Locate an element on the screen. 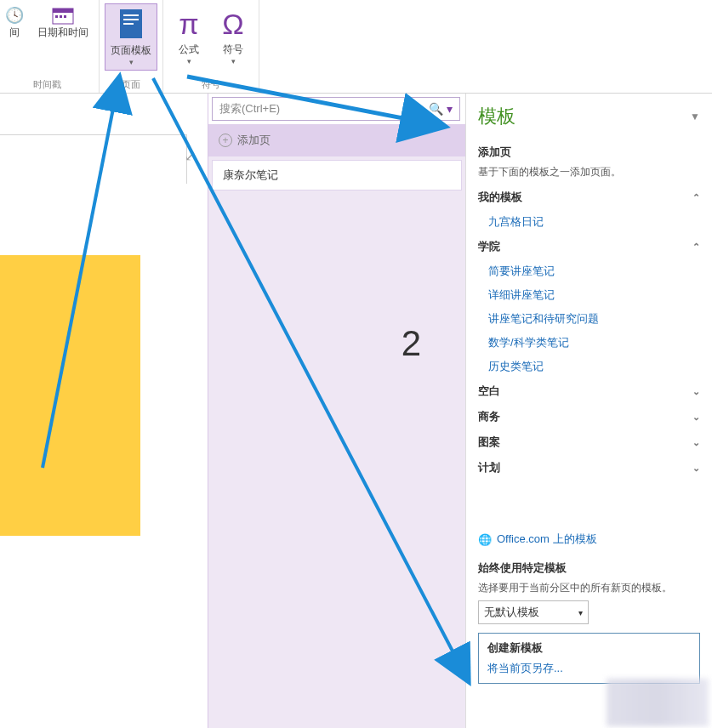  time-button: 🕓 间 is located at coordinates (14, 24).